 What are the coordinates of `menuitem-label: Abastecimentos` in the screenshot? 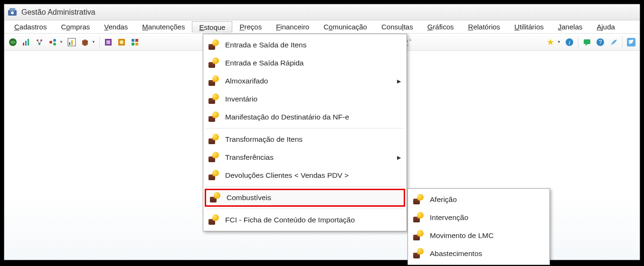 It's located at (456, 254).